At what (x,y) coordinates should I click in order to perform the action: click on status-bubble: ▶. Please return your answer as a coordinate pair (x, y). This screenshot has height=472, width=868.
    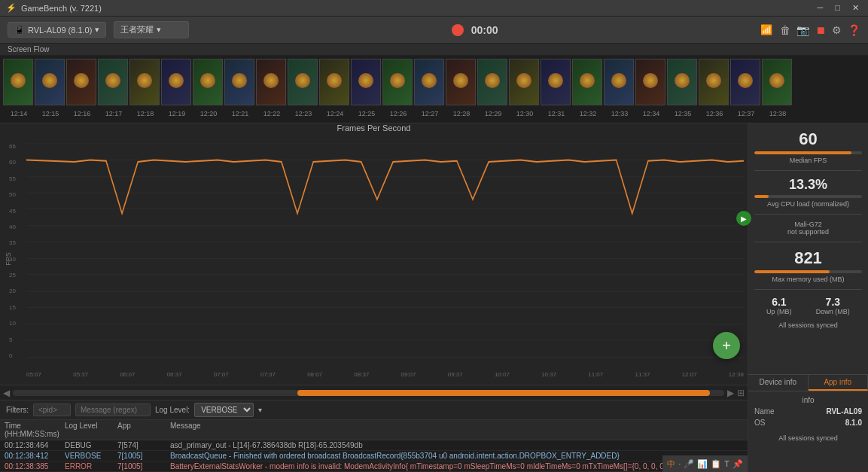
    Looking at the image, I should click on (744, 218).